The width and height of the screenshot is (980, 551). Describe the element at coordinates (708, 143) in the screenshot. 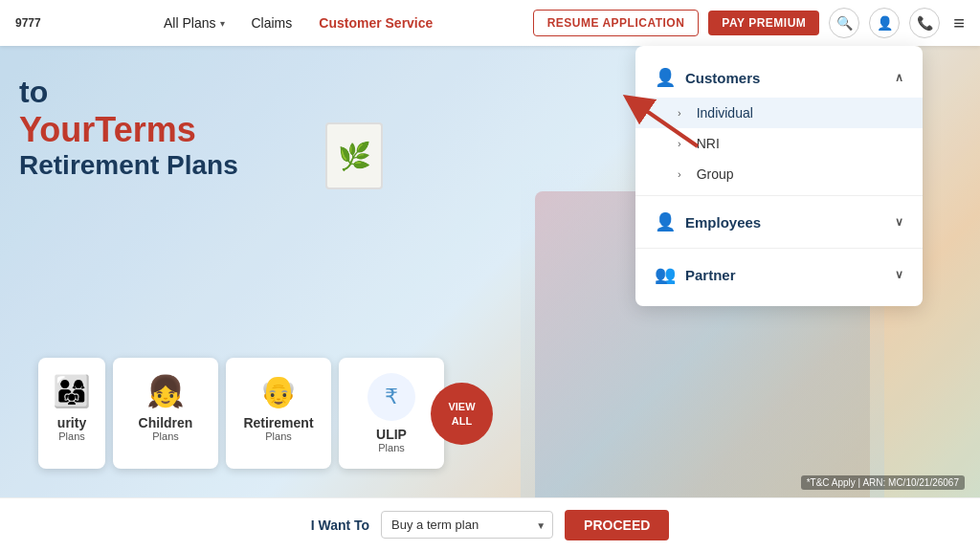

I see `nri-label: NRI` at that location.